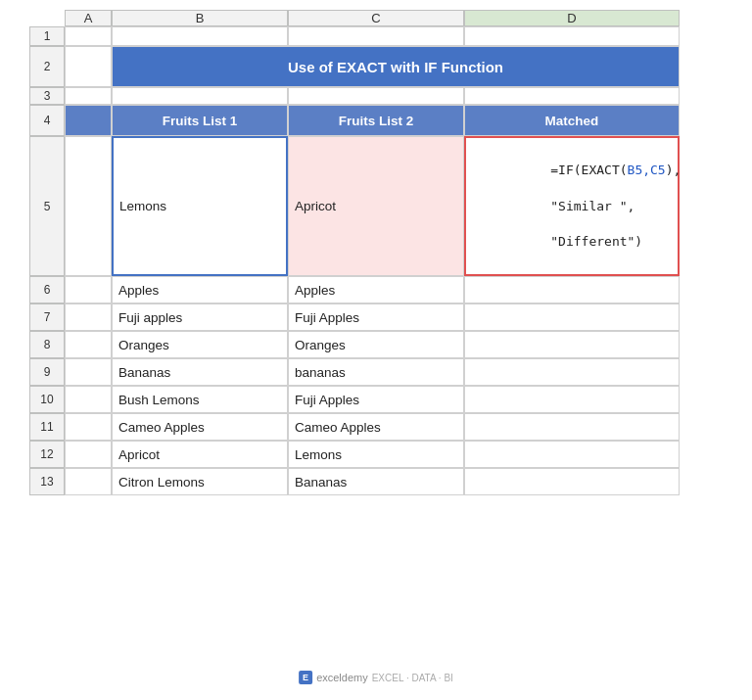 This screenshot has width=752, height=700. Describe the element at coordinates (88, 372) in the screenshot. I see `cell-a9` at that location.